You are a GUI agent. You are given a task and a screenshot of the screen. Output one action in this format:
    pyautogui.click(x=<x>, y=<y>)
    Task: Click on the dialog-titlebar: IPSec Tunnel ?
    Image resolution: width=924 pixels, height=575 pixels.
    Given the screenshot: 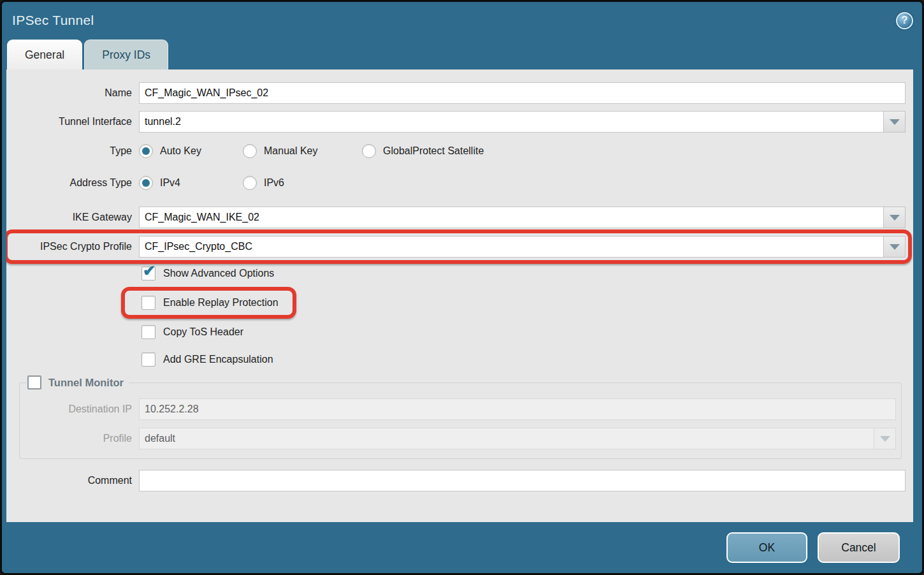 What is the action you would take?
    pyautogui.click(x=462, y=20)
    